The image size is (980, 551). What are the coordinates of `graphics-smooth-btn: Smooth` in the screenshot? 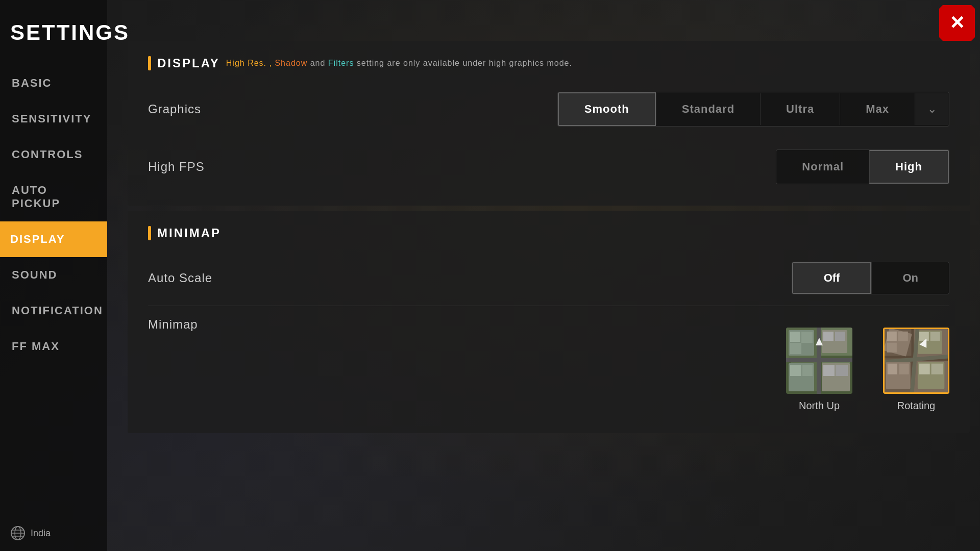 It's located at (607, 109).